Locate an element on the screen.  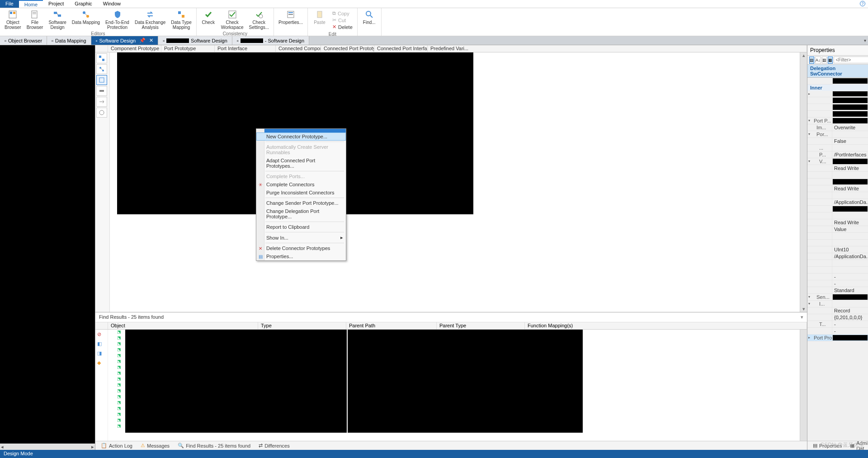
file-browser-button: File Browser is located at coordinates (35, 20).